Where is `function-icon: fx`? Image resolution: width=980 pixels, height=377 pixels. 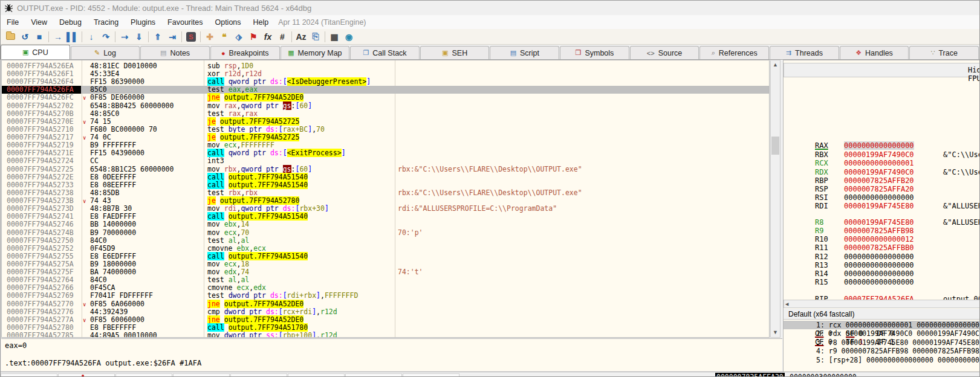
function-icon: fx is located at coordinates (268, 37).